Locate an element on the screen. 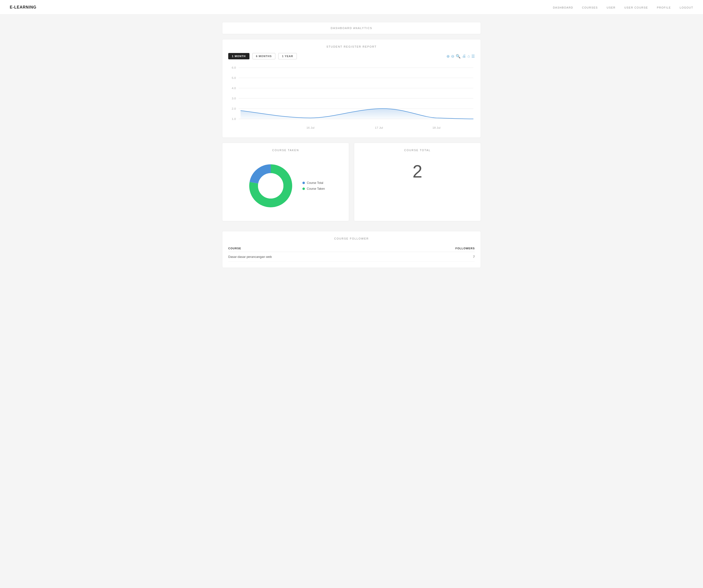 The width and height of the screenshot is (703, 588). donut-legend: Course Total Course Taken is located at coordinates (314, 186).